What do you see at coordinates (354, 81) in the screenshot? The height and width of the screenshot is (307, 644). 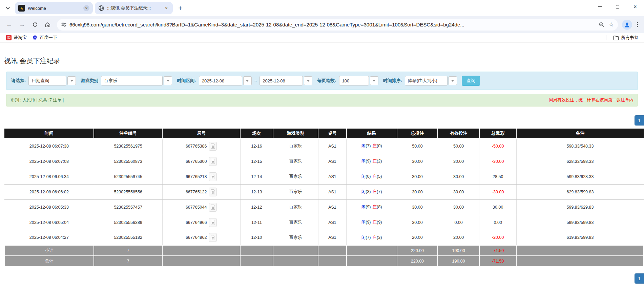 I see `per-page-value: 100` at bounding box center [354, 81].